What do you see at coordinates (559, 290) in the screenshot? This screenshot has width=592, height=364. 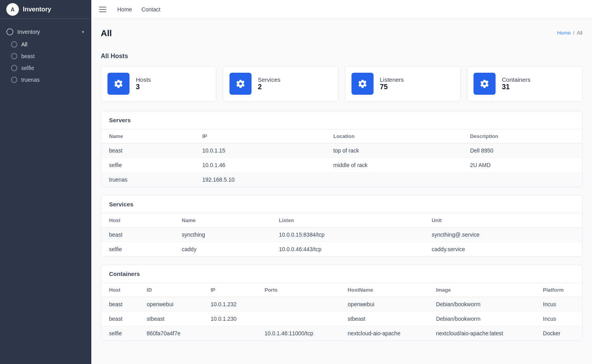 I see `containers-col-platform: Platform` at bounding box center [559, 290].